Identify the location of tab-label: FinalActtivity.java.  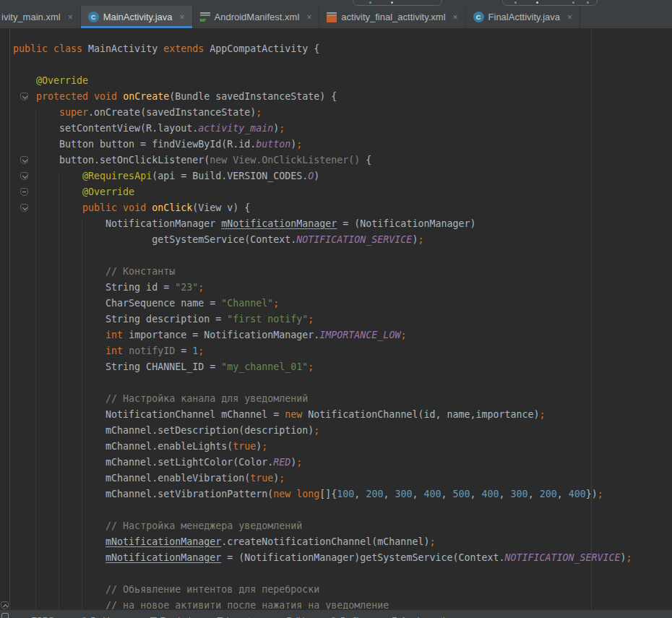
(525, 17).